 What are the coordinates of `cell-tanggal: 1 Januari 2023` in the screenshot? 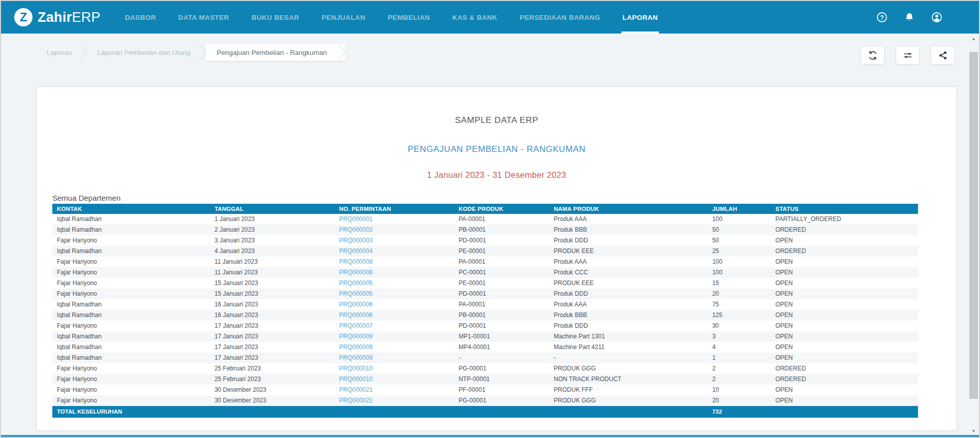 It's located at (272, 220).